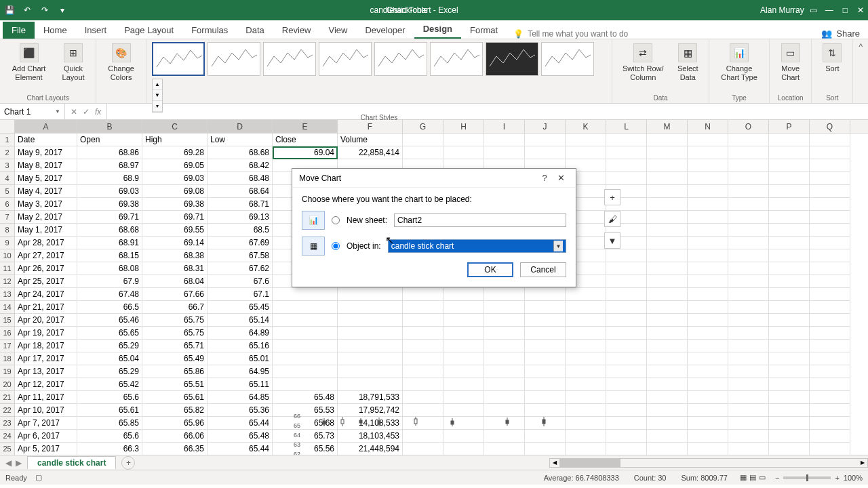 The image size is (868, 488). I want to click on cell: Date, so click(46, 140).